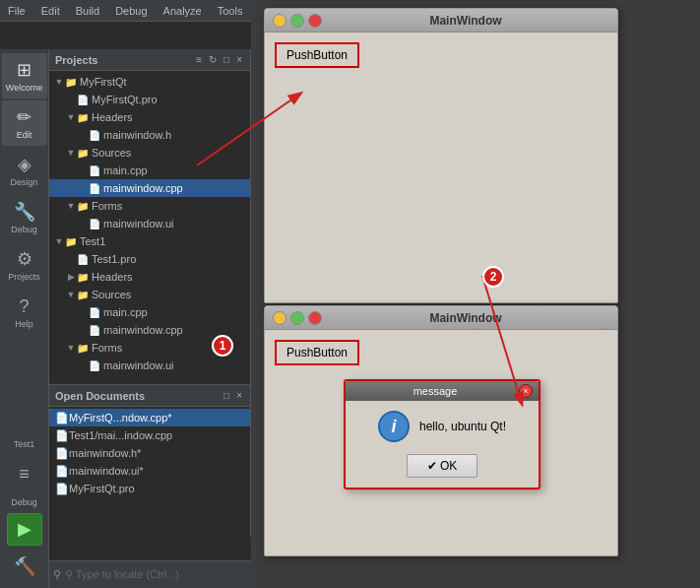 This screenshot has width=700, height=588. Describe the element at coordinates (150, 82) in the screenshot. I see `tree-item-myfirstqt: ▼ 📁 MyFirstQt` at that location.